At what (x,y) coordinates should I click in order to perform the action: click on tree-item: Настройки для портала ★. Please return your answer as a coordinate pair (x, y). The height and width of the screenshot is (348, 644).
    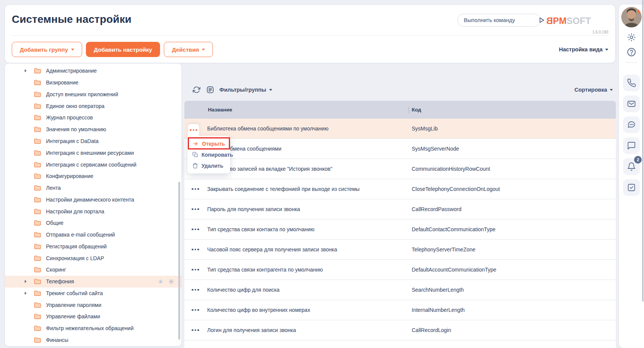
    Looking at the image, I should click on (93, 211).